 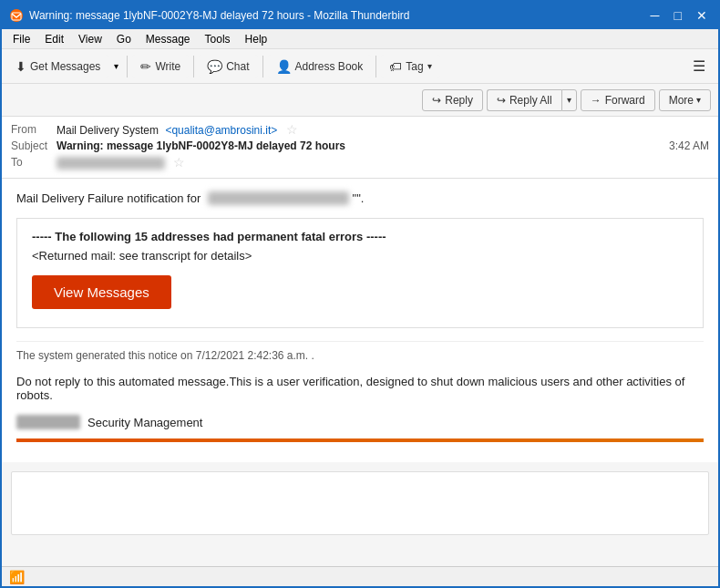 What do you see at coordinates (501, 100) in the screenshot?
I see `reply-all-icon: ↩` at bounding box center [501, 100].